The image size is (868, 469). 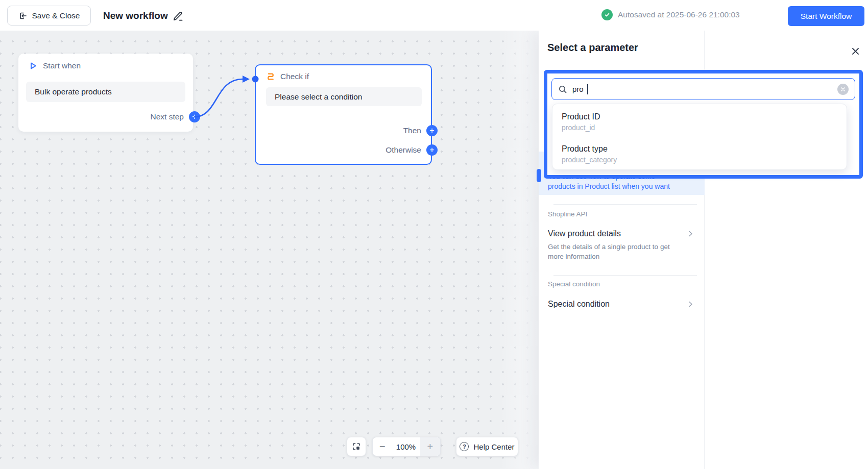 I want to click on close-panel-icon, so click(x=855, y=51).